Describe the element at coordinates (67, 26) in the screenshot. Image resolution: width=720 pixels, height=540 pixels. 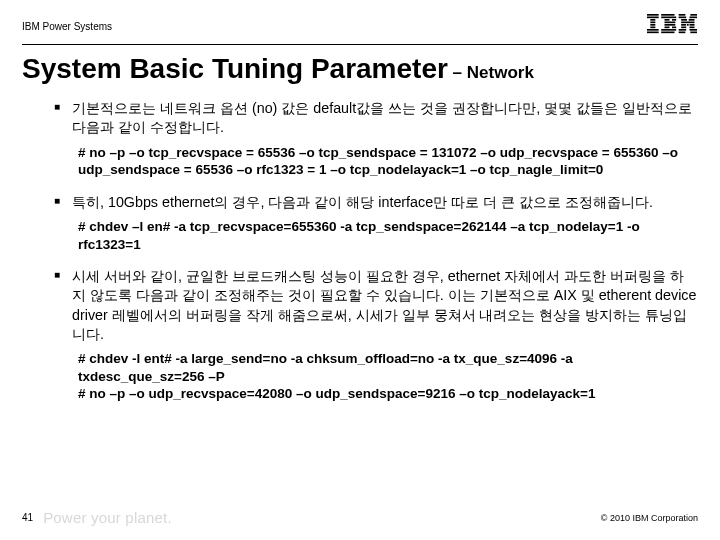
I see `product-line-text: IBM Power Systems` at that location.